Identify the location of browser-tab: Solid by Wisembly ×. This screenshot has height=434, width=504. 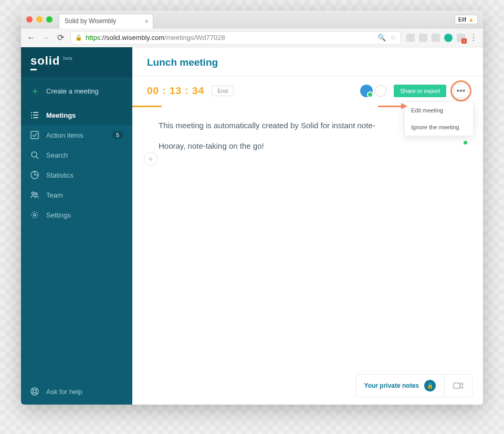
(106, 21).